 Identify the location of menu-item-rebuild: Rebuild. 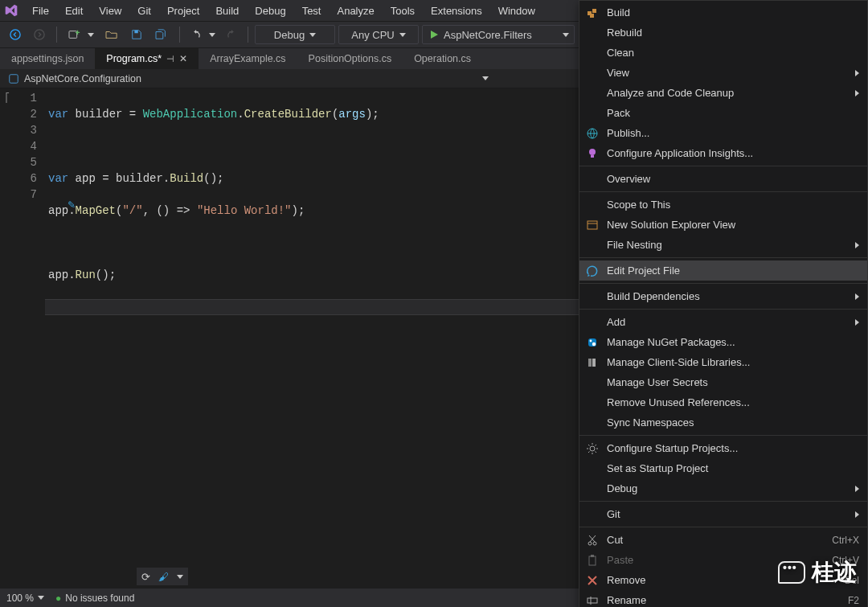
(723, 32).